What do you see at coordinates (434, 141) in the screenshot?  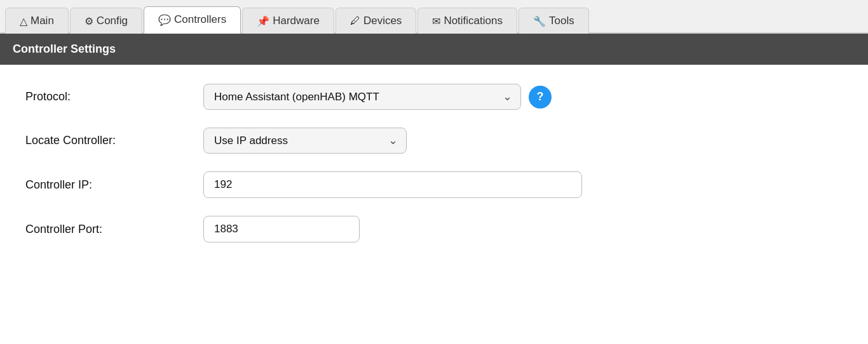 I see `locate-controller-row: Locate Controller: Use IP address Use ho…` at bounding box center [434, 141].